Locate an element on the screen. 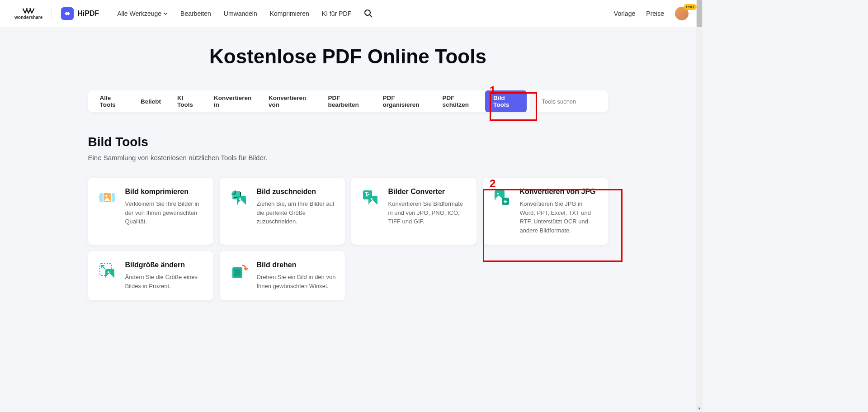 This screenshot has height=412, width=868. tool-card-resize-image: Bildgröße ändern Ändern Sie die Größe ei… is located at coordinates (151, 276).